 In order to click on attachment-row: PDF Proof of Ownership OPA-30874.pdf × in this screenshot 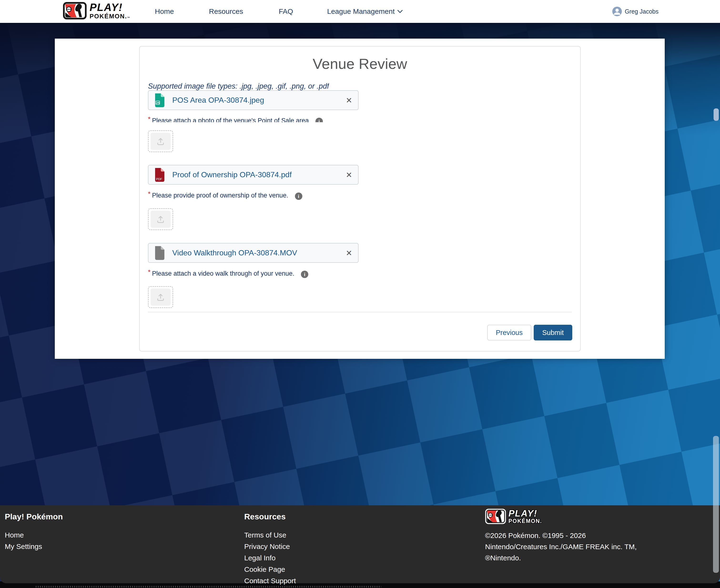, I will do `click(253, 175)`.